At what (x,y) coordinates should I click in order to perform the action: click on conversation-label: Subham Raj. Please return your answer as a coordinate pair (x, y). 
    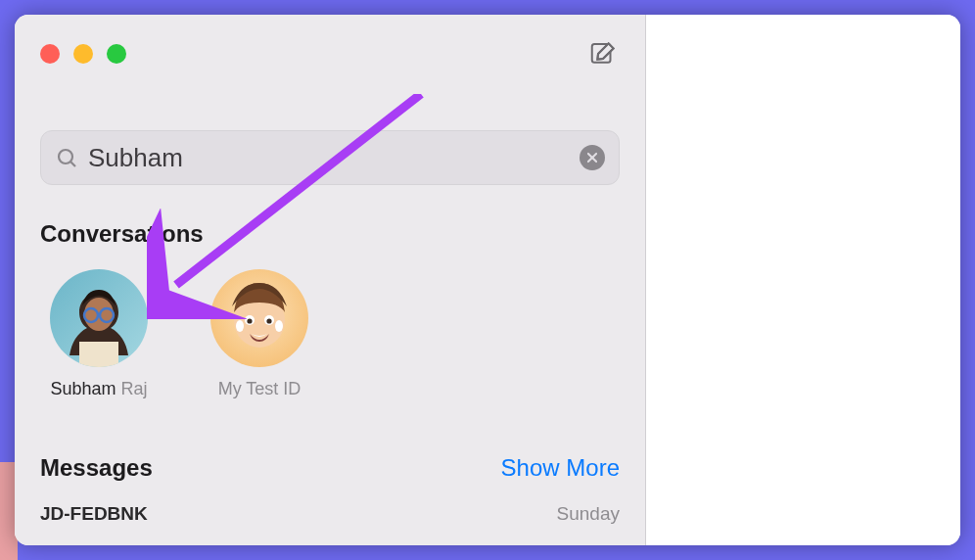
    Looking at the image, I should click on (98, 390).